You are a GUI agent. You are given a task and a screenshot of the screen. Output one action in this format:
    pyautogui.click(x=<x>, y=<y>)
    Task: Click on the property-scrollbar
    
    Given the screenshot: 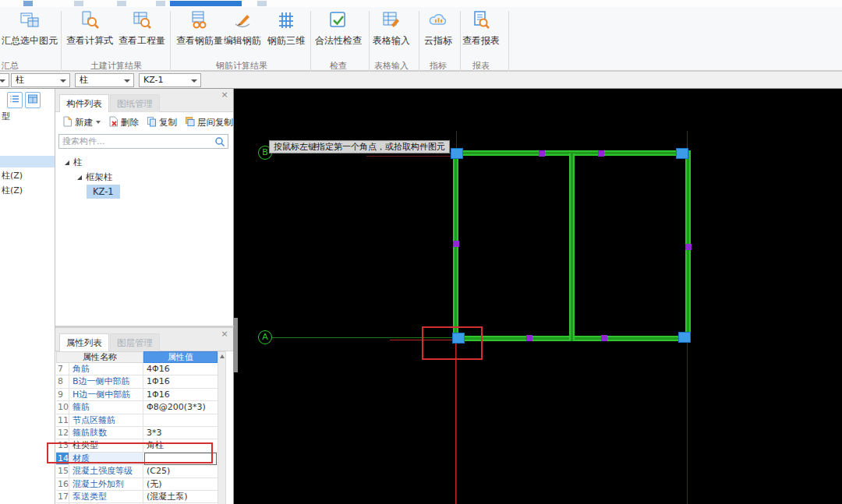 What is the action you would take?
    pyautogui.click(x=221, y=428)
    